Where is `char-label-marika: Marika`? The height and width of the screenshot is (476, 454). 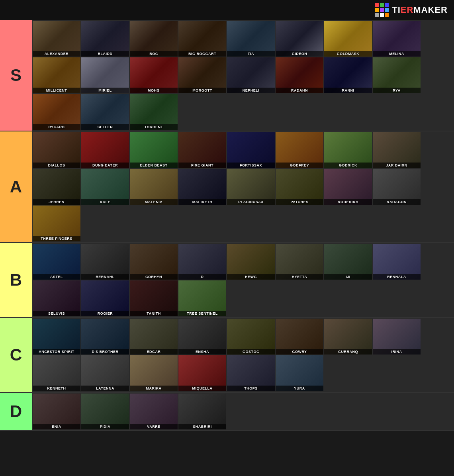 char-label-marika: Marika is located at coordinates (154, 388).